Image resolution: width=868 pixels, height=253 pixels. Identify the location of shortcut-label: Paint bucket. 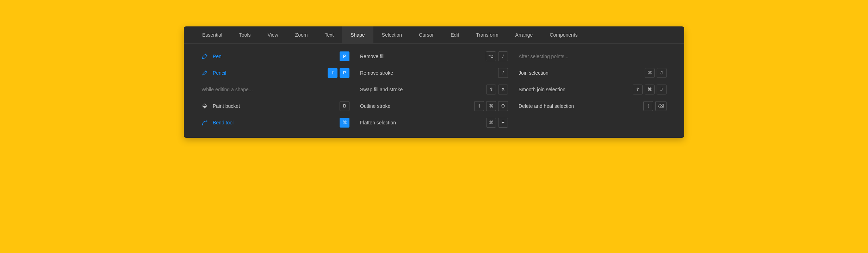
(226, 106).